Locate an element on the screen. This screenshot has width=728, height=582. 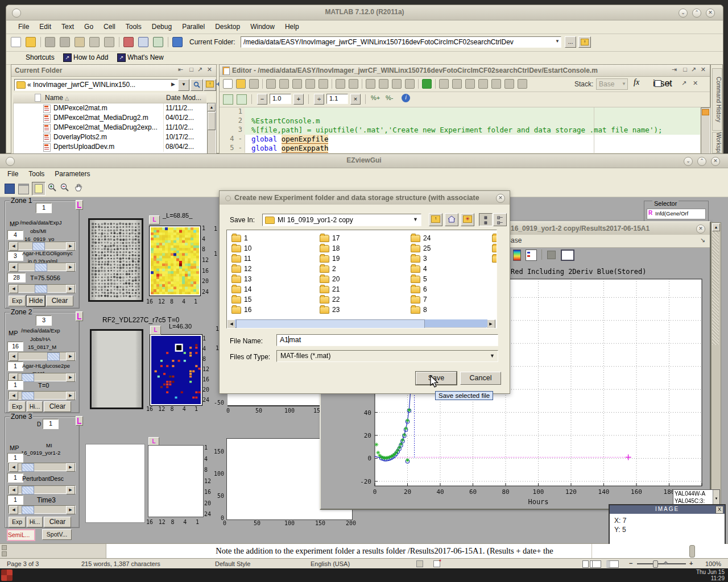
close-panel-icon: ✕ is located at coordinates (209, 69).